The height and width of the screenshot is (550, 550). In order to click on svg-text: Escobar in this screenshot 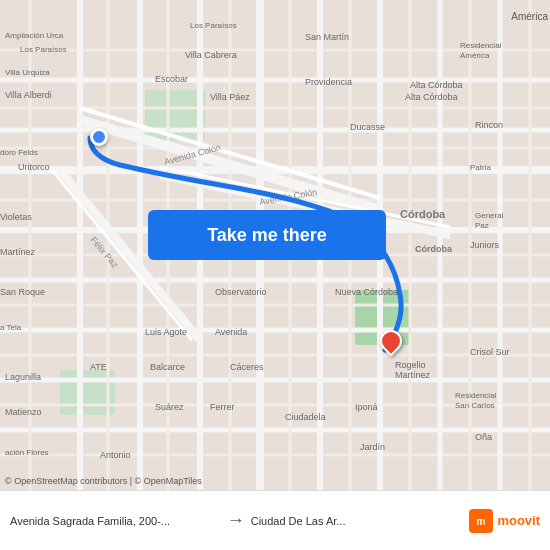, I will do `click(172, 79)`.